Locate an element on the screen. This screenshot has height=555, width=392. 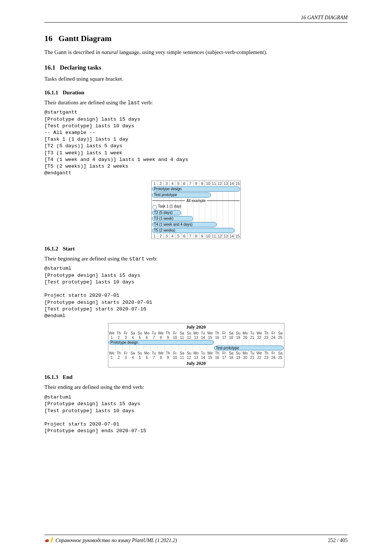
subsubsection-heading-end: 16.1.3End is located at coordinates (196, 377).